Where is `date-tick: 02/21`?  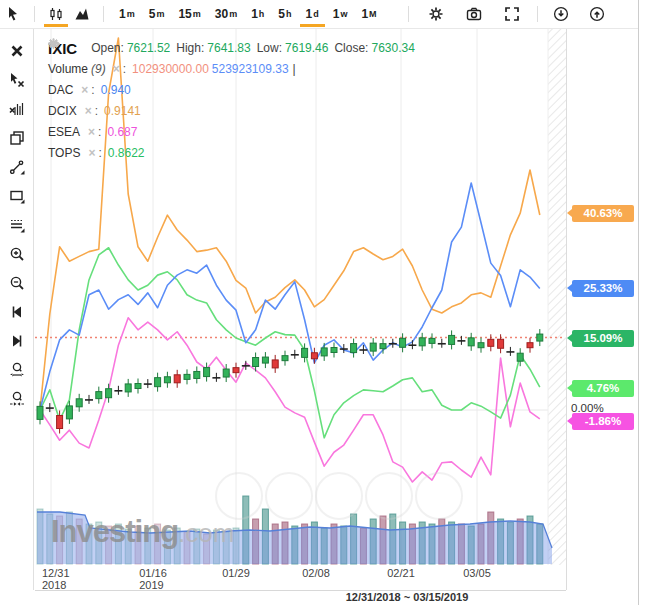
date-tick: 02/21 is located at coordinates (401, 573).